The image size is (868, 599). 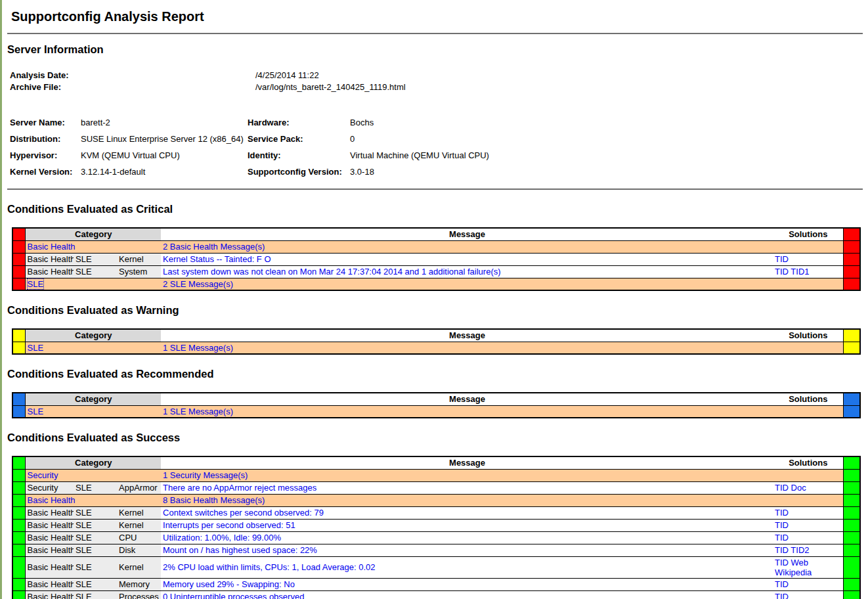 I want to click on detail-row: Basic HealthSLEProcesses0 Uninterruptibl…, so click(x=436, y=595).